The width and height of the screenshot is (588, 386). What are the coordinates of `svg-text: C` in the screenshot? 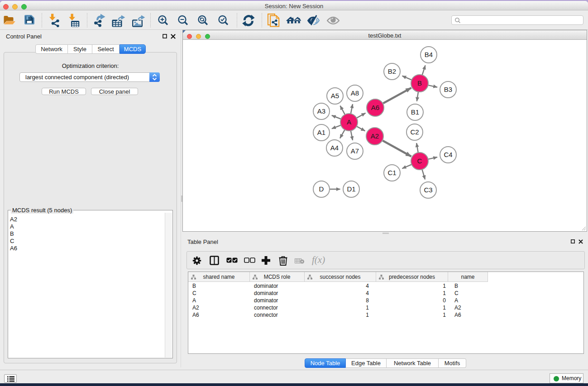 It's located at (420, 161).